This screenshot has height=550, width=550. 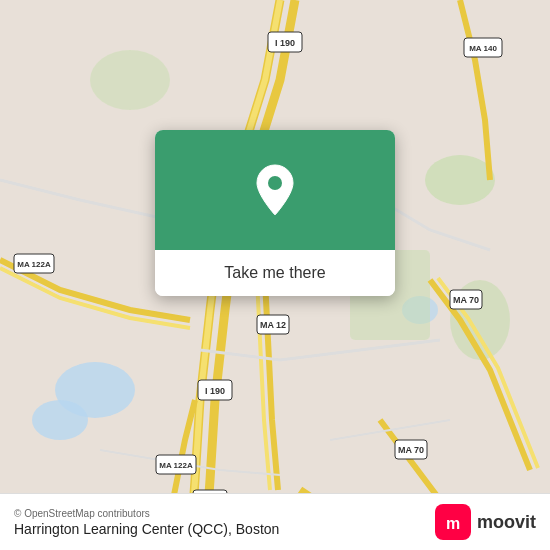 What do you see at coordinates (275, 522) in the screenshot?
I see `bottom-bar: © OpenStreetMap contributors Harrington …` at bounding box center [275, 522].